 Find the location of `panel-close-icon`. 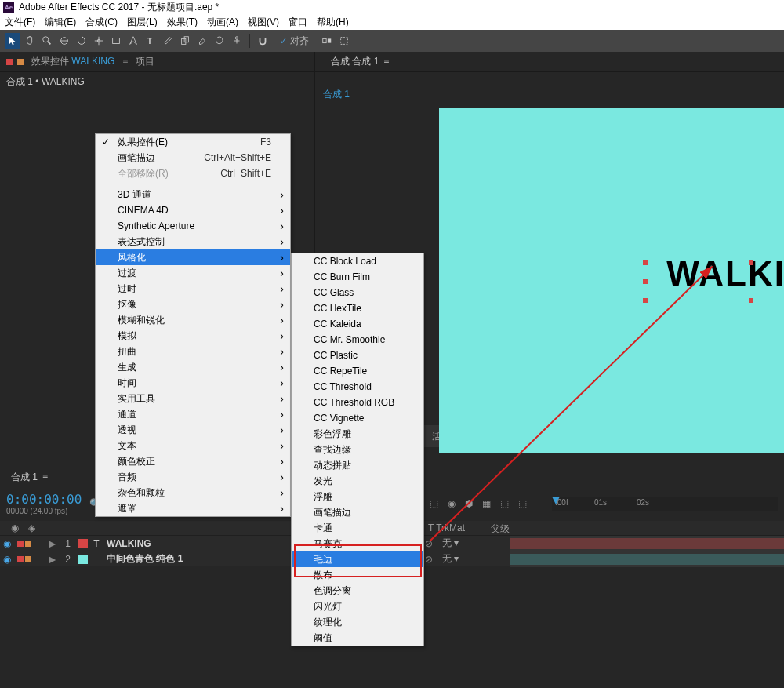

panel-close-icon is located at coordinates (9, 62).